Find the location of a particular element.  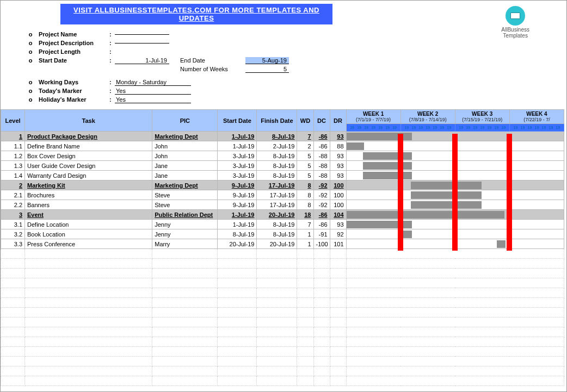

cell-level: 1 is located at coordinates (13, 136).